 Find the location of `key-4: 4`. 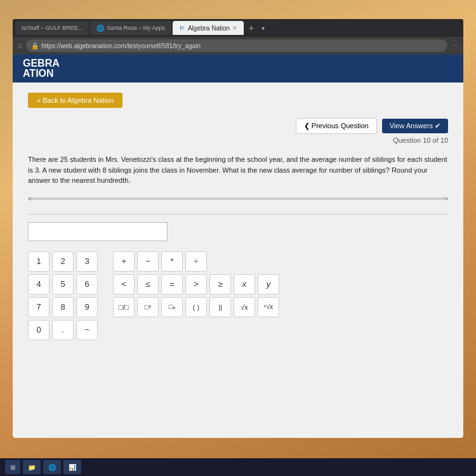

key-4: 4 is located at coordinates (39, 284).